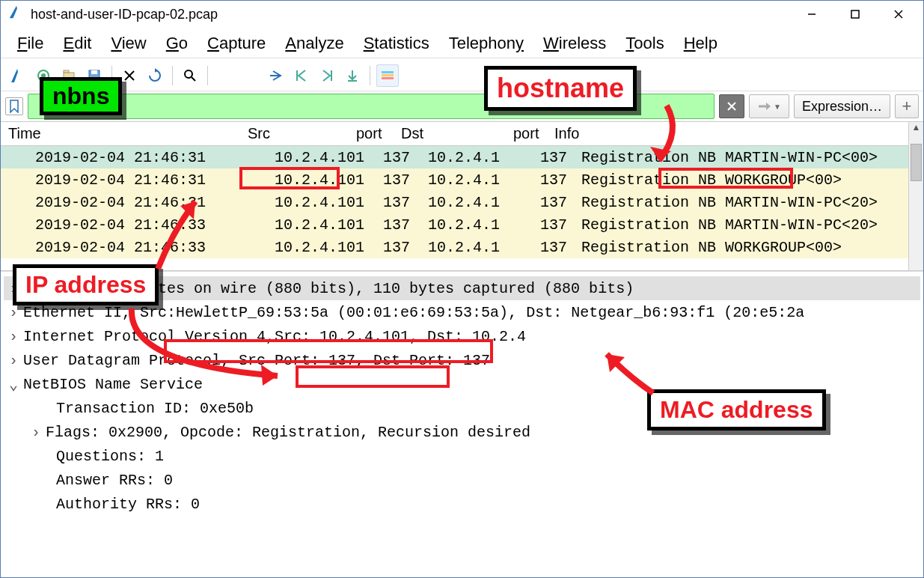 The height and width of the screenshot is (578, 924). Describe the element at coordinates (486, 43) in the screenshot. I see `menu-telephony: Telephony` at that location.